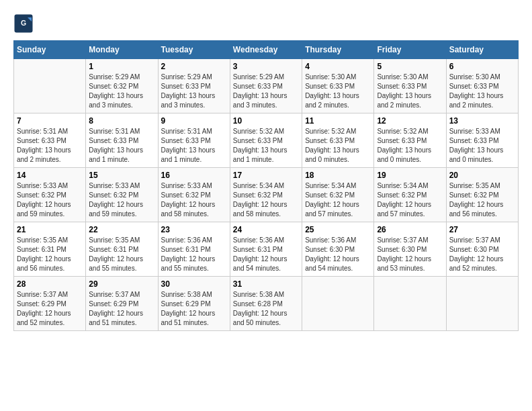 This screenshot has width=532, height=411. What do you see at coordinates (122, 230) in the screenshot?
I see `day-number: 22` at bounding box center [122, 230].